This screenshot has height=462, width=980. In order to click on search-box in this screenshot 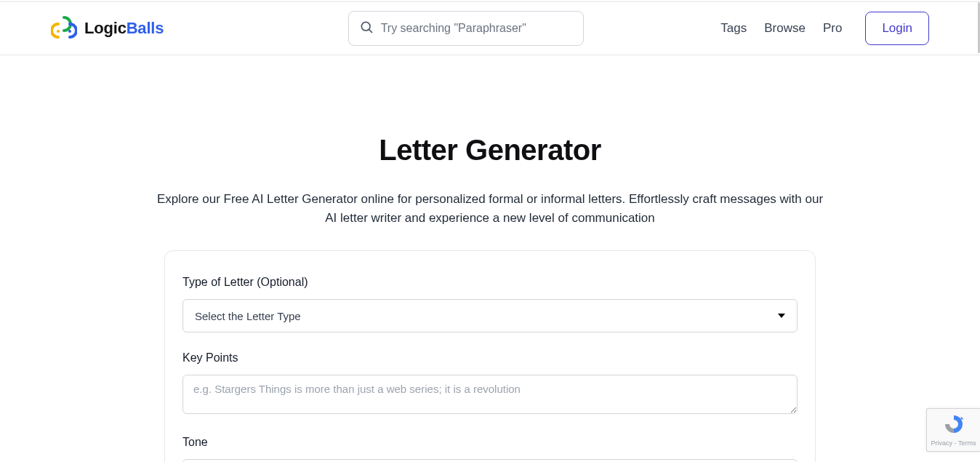, I will do `click(466, 28)`.